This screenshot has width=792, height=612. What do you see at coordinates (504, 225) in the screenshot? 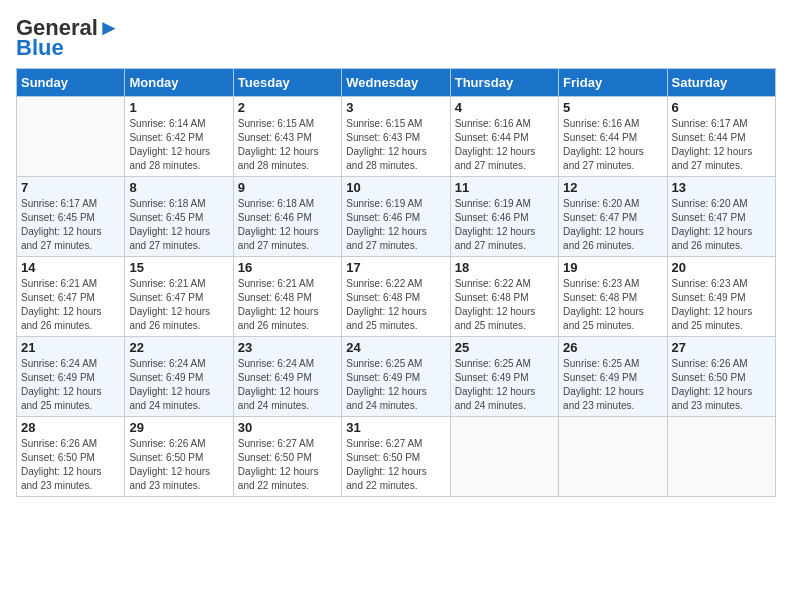
I see `day-info: Sunrise: 6:19 AMSunset: 6:46 PMDaylight:…` at bounding box center [504, 225].